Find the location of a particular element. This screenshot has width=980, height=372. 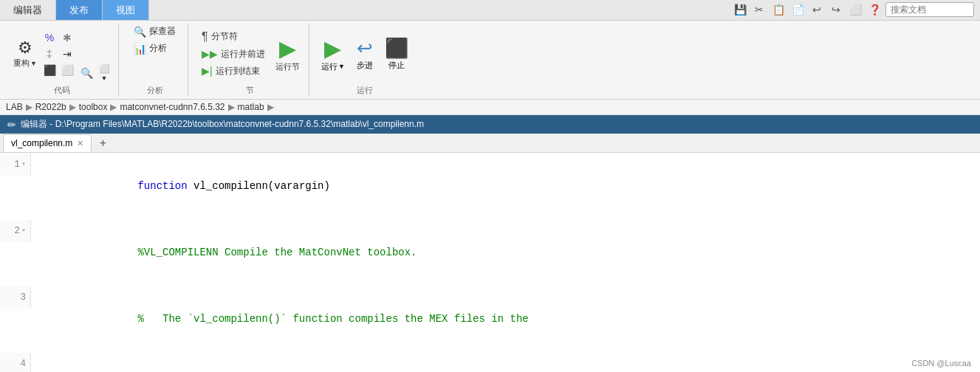

explorer-button: 🔍 探查器 is located at coordinates (155, 31).